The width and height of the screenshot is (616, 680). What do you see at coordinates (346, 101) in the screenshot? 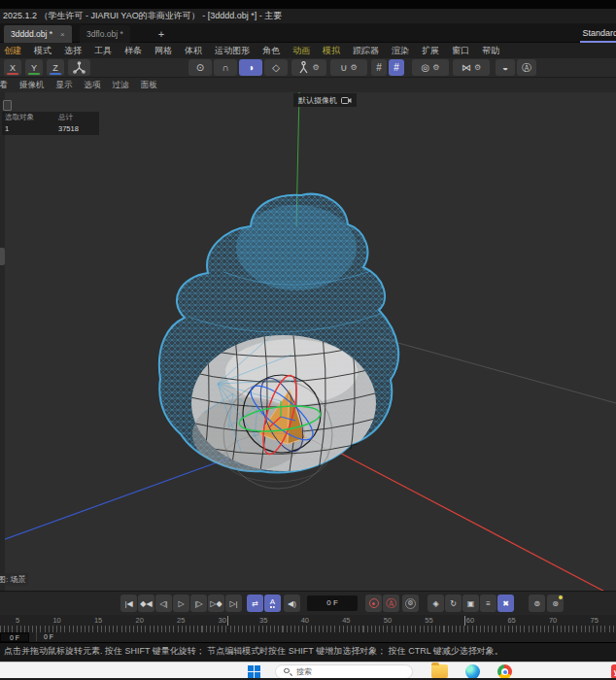
I see `camera-icon` at bounding box center [346, 101].